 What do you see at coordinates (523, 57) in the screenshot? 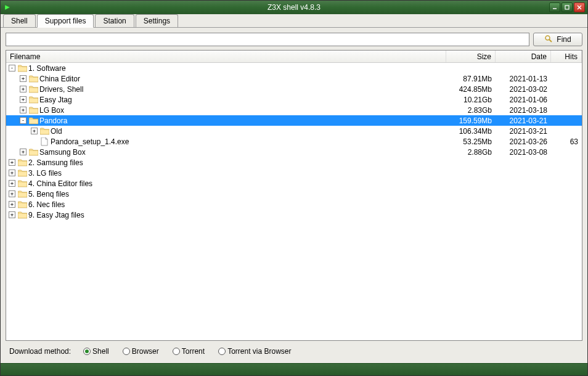
I see `col-date: Date` at bounding box center [523, 57].